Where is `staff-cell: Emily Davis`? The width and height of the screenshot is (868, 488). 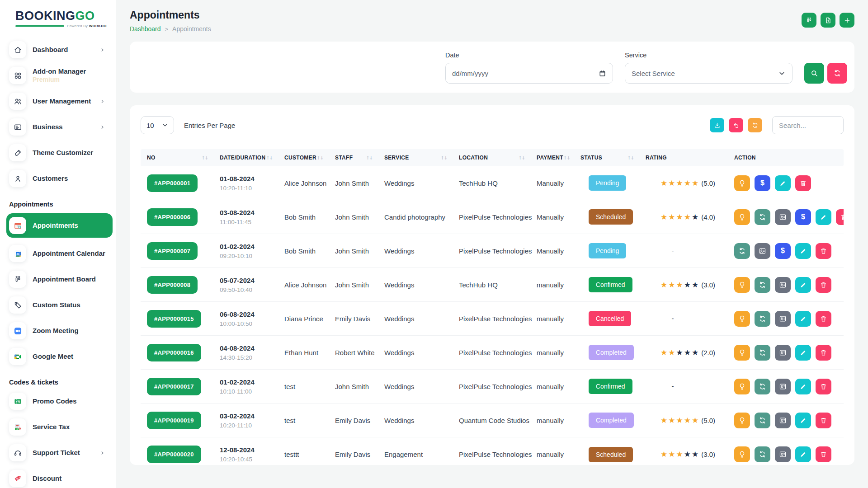
staff-cell: Emily Davis is located at coordinates (360, 455).